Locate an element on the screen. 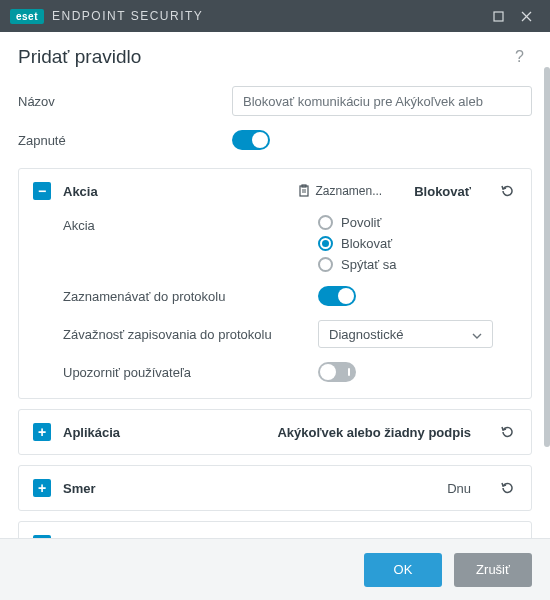 The width and height of the screenshot is (550, 600). name-input is located at coordinates (382, 101).